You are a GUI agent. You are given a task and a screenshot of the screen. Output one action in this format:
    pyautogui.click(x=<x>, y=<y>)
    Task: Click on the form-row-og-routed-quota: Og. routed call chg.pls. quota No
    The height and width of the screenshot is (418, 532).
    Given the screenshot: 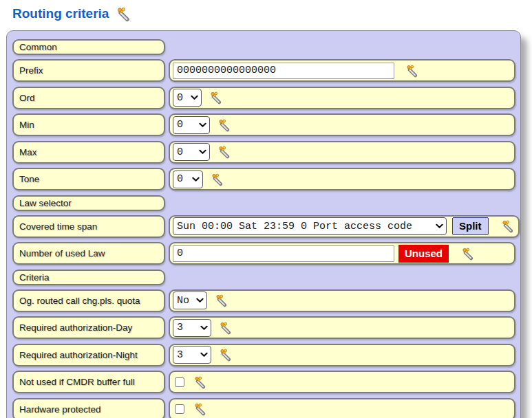 What is the action you would take?
    pyautogui.click(x=264, y=301)
    